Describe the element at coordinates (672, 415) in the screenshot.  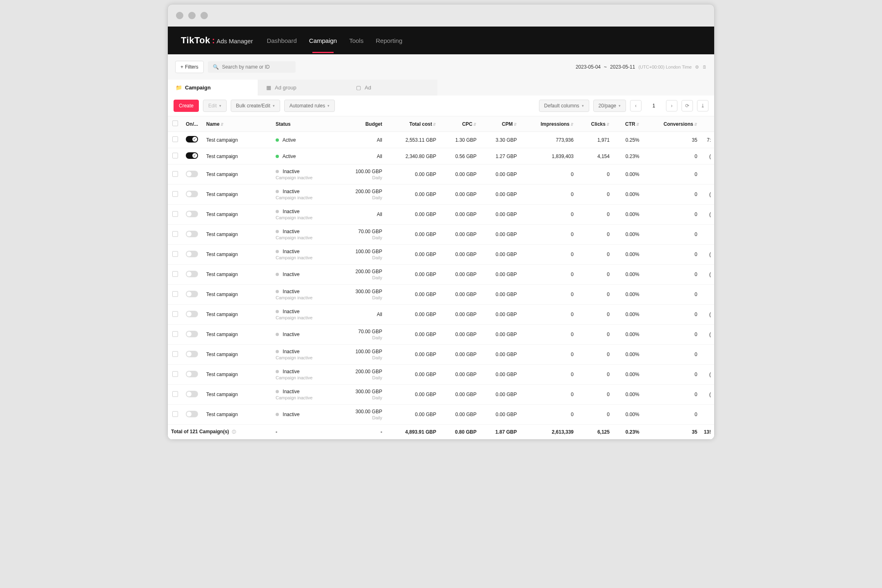
I see `conversions-cell: 0` at that location.